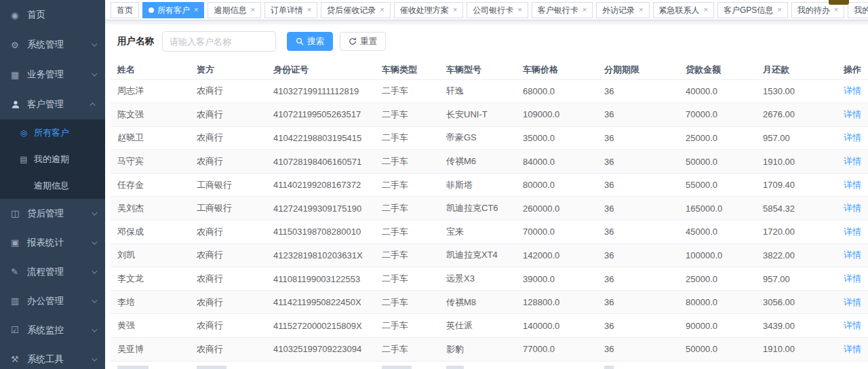  I want to click on table-cell: 25000.0, so click(717, 138).